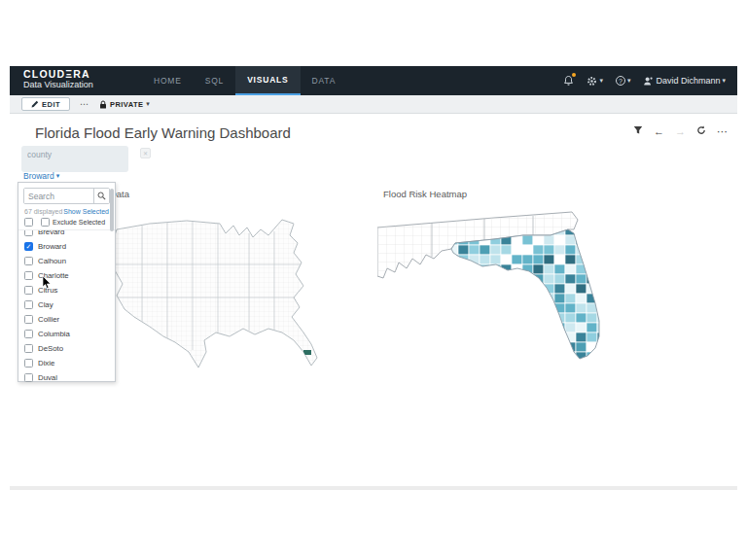 The height and width of the screenshot is (560, 747). I want to click on county-label: Collier, so click(49, 319).